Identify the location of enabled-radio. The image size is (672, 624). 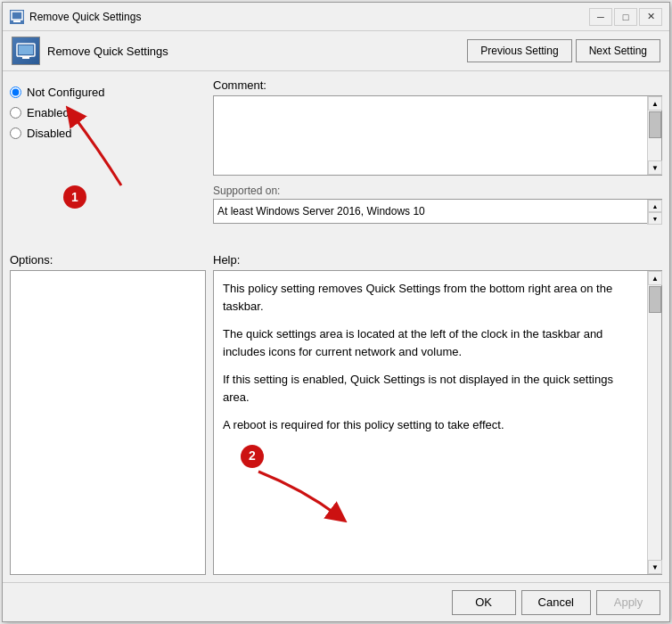
(16, 112).